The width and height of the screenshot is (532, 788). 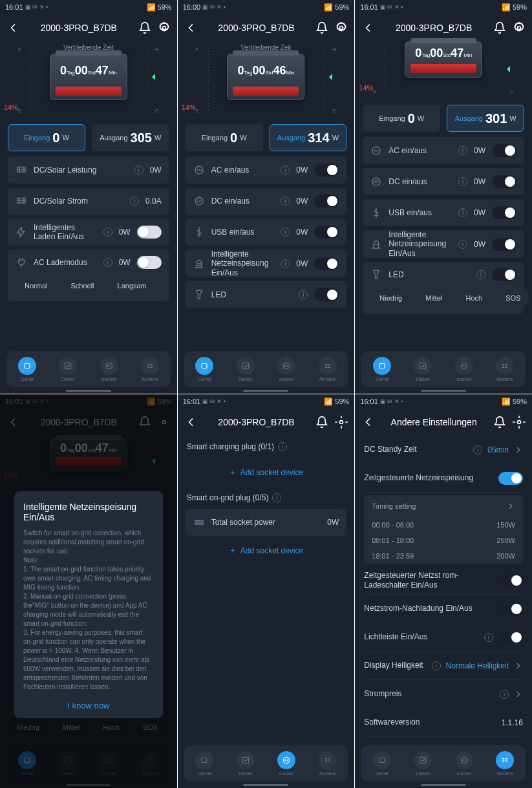 I want to click on row-dc-standby: DC Standy Zeiti05min, so click(x=443, y=450).